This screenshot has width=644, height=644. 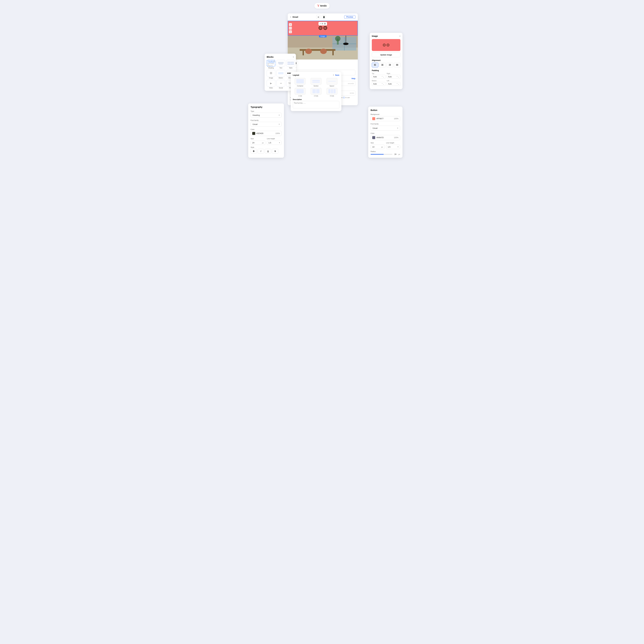 What do you see at coordinates (375, 36) in the screenshot?
I see `image-panel-title: Image` at bounding box center [375, 36].